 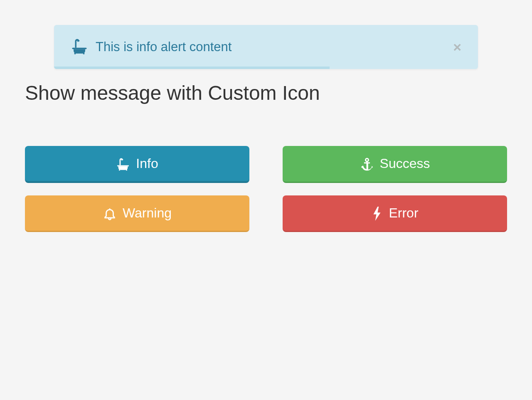 What do you see at coordinates (377, 213) in the screenshot?
I see `bolt-icon` at bounding box center [377, 213].